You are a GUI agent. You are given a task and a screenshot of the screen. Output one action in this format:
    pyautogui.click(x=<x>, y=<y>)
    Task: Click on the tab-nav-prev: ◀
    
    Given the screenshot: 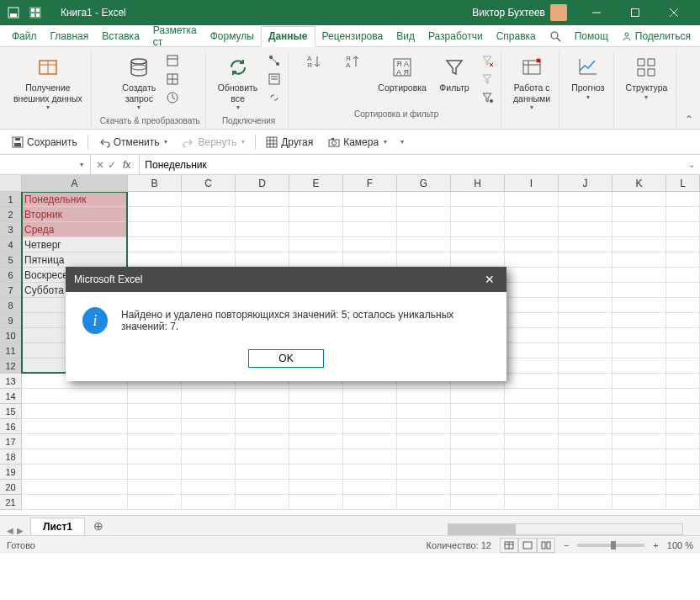 What is the action you would take?
    pyautogui.click(x=10, y=530)
    